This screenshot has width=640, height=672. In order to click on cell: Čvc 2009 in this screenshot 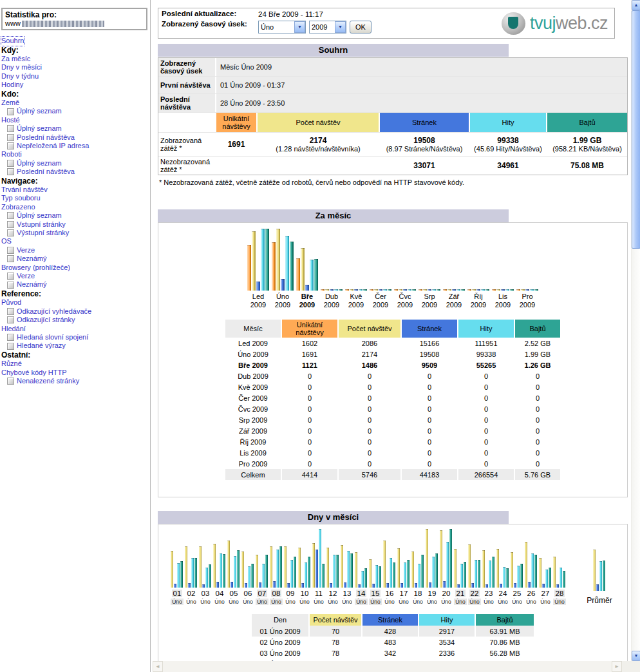, I will do `click(253, 408)`.